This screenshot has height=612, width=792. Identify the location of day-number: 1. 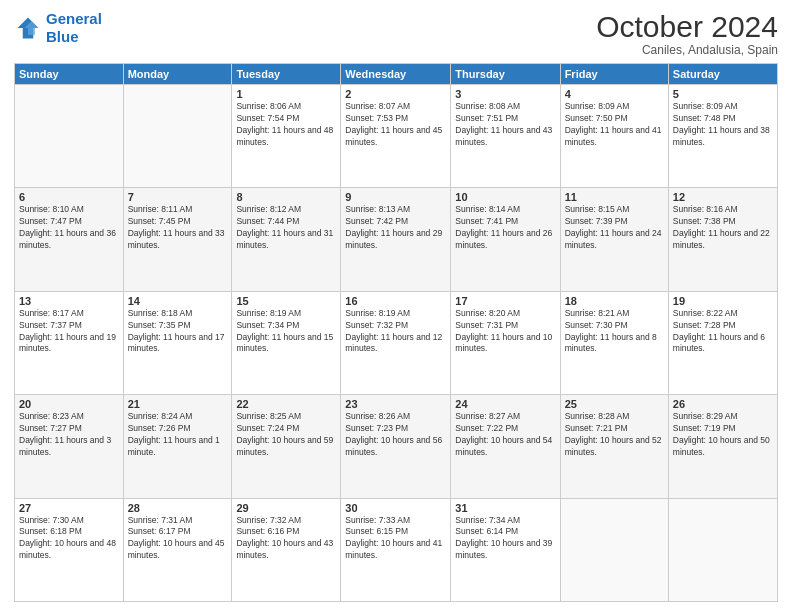
(286, 94).